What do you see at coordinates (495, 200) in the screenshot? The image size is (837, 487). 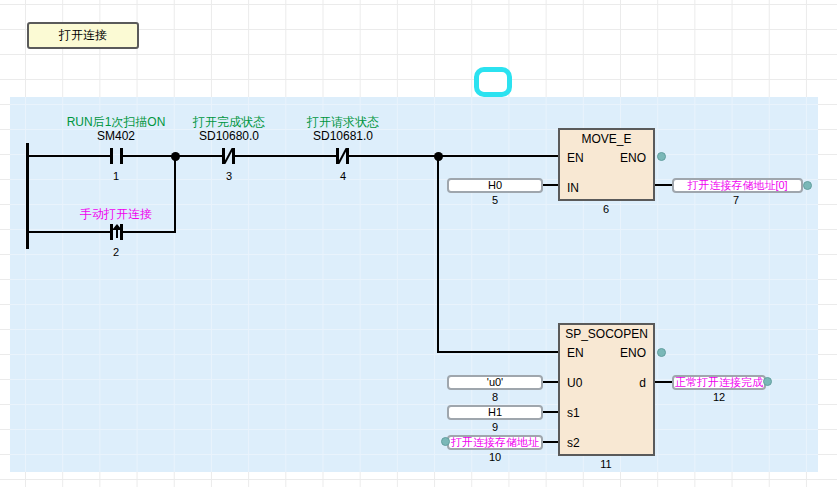 I see `step-number: 5` at bounding box center [495, 200].